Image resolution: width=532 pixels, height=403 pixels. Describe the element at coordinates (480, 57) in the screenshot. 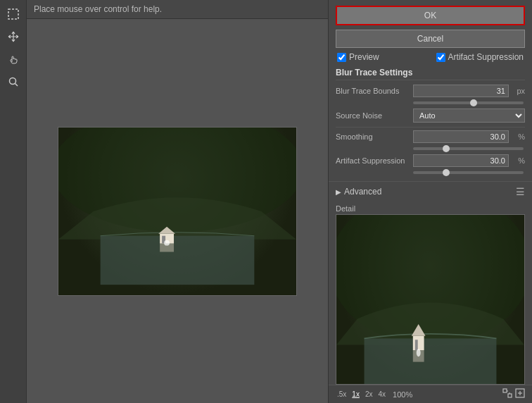

I see `artifact-suppression-checkbox-item: Artifact Suppression` at that location.